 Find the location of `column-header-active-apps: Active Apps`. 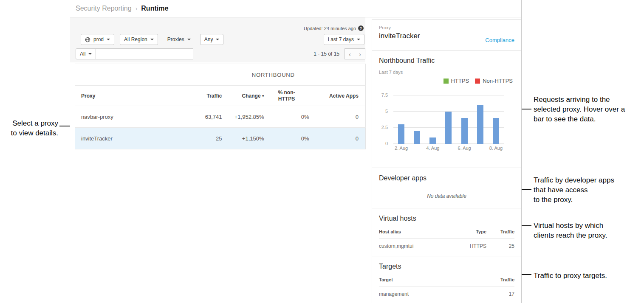

column-header-active-apps: Active Apps is located at coordinates (337, 96).